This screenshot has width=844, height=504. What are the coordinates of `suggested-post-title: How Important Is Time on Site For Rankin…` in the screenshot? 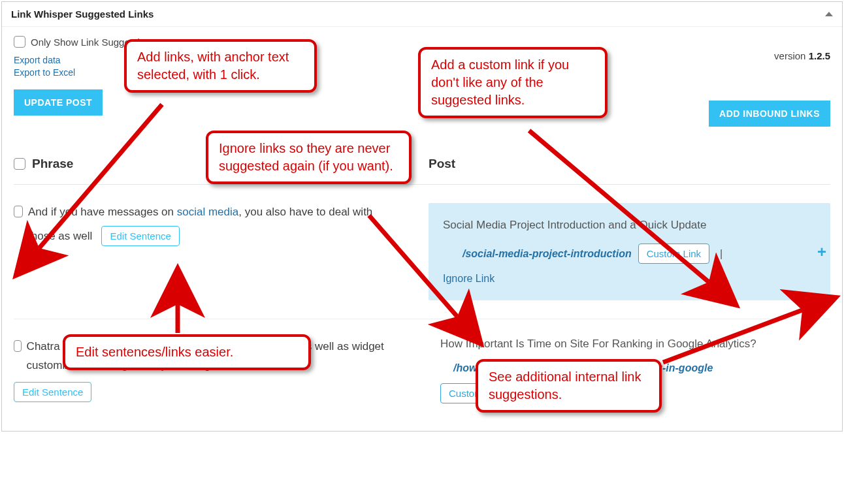 It's located at (635, 344).